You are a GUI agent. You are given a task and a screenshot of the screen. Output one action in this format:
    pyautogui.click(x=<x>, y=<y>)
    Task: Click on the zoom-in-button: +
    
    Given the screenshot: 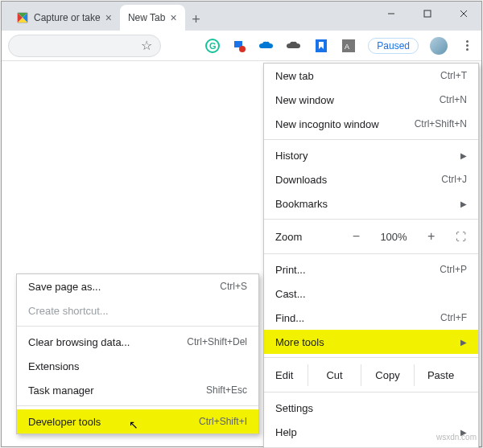 What is the action you would take?
    pyautogui.click(x=431, y=236)
    